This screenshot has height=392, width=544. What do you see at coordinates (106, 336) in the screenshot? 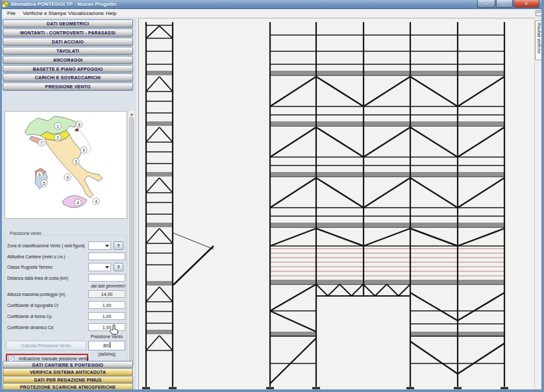
I see `pressione-vento-label: Pressione Vento` at bounding box center [106, 336].